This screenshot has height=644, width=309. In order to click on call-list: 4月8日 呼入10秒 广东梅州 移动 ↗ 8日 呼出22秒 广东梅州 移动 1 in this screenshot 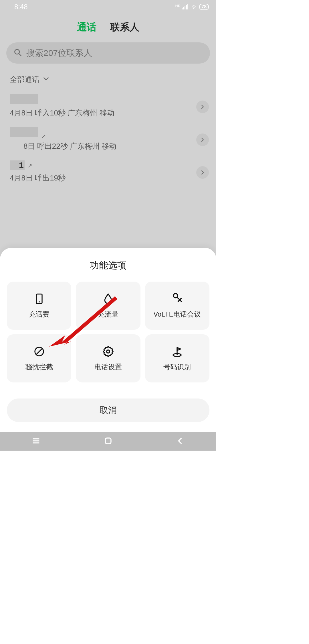, I will do `click(108, 139)`.